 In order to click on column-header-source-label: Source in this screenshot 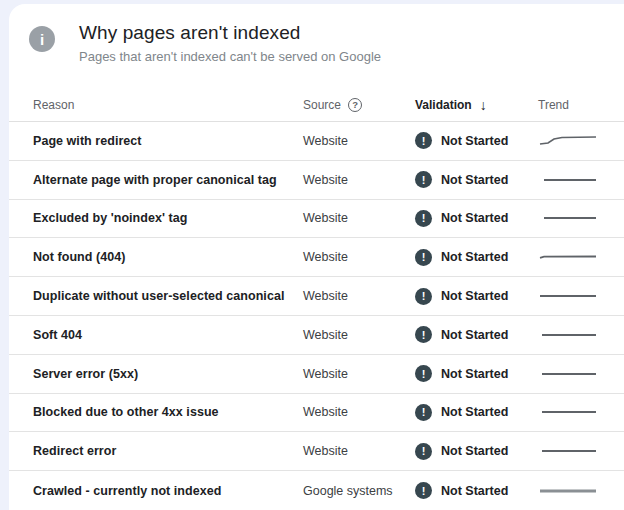, I will do `click(322, 105)`.